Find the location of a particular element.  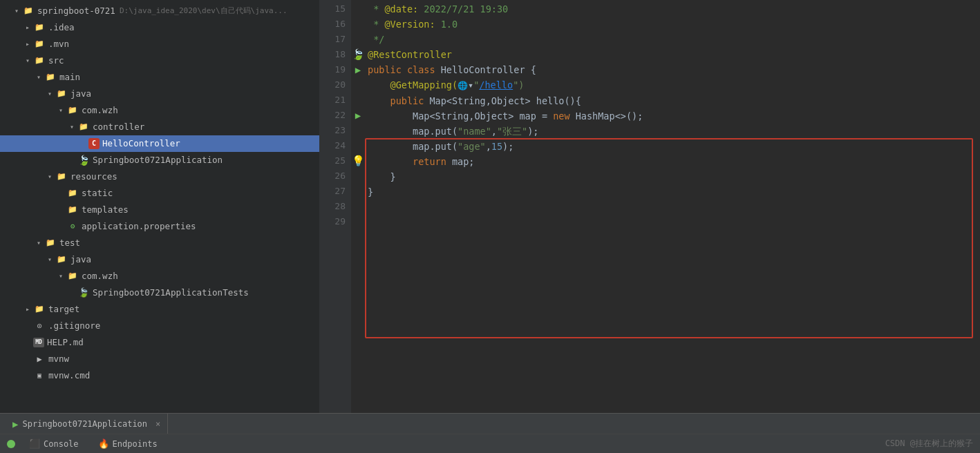

run-tab-close: × is located at coordinates (158, 424).